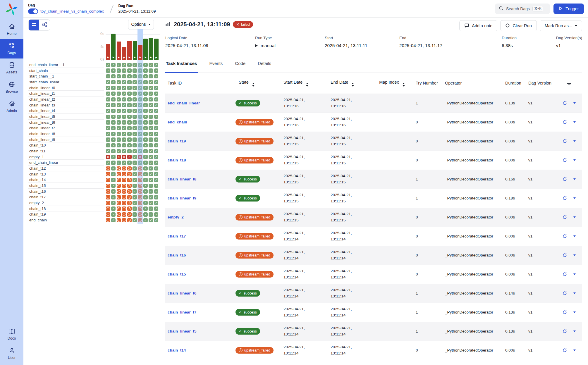 The image size is (588, 365). What do you see at coordinates (12, 334) in the screenshot?
I see `sidebar-item-docs: Docs` at bounding box center [12, 334].